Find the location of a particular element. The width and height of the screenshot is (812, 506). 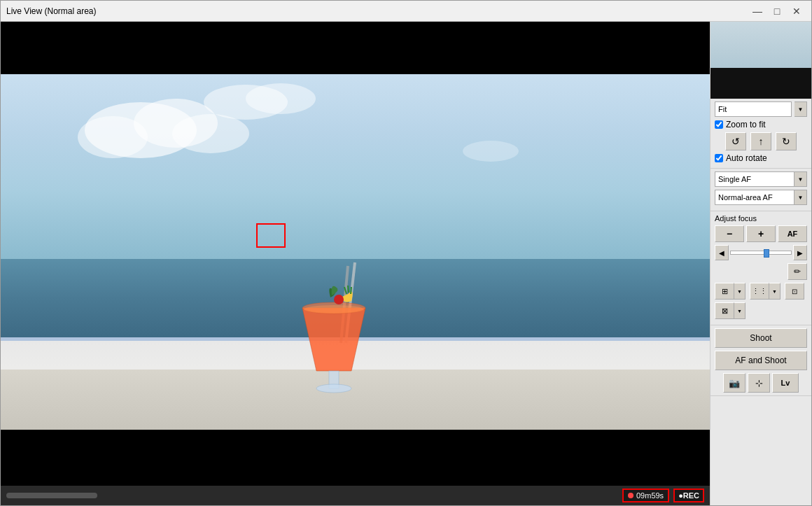

zoom-to-fit-checkbox is located at coordinates (719, 125).